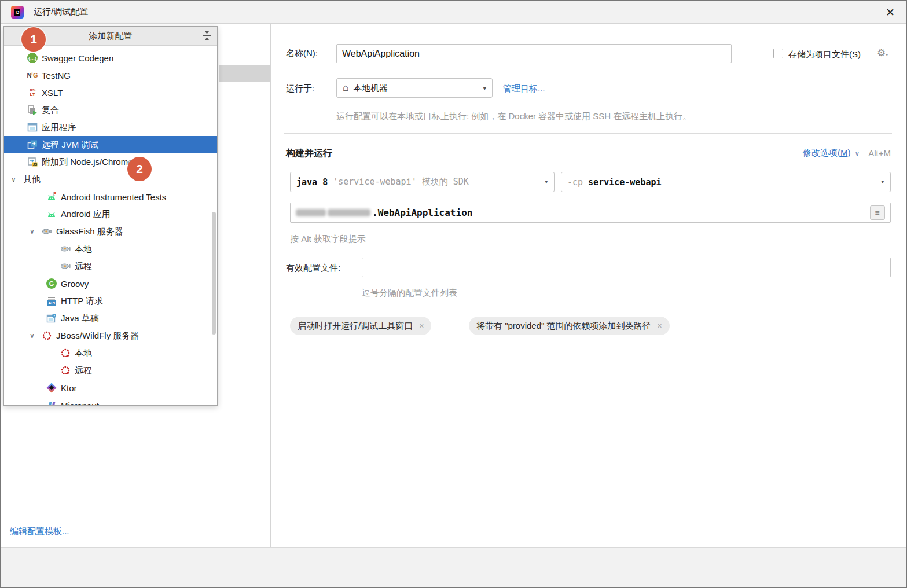 This screenshot has width=907, height=588. I want to click on config-type-http-request: API HTTP 请求, so click(111, 301).